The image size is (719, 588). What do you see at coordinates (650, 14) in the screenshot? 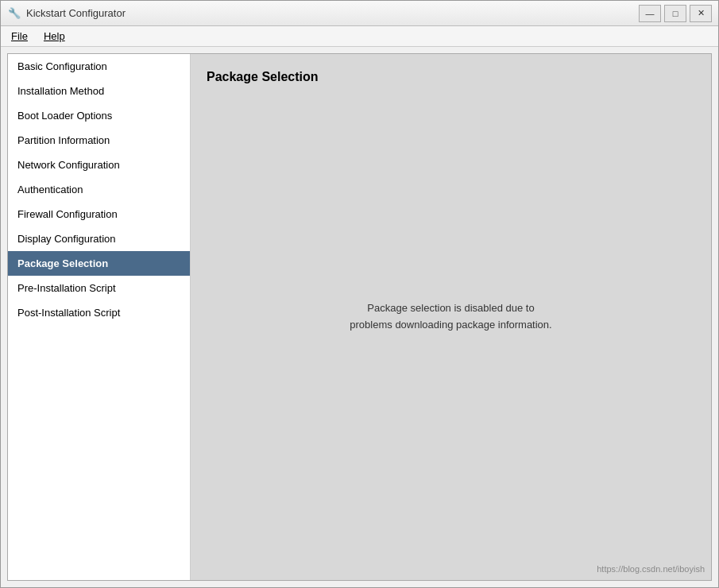
I see `minimize-button: —` at bounding box center [650, 14].